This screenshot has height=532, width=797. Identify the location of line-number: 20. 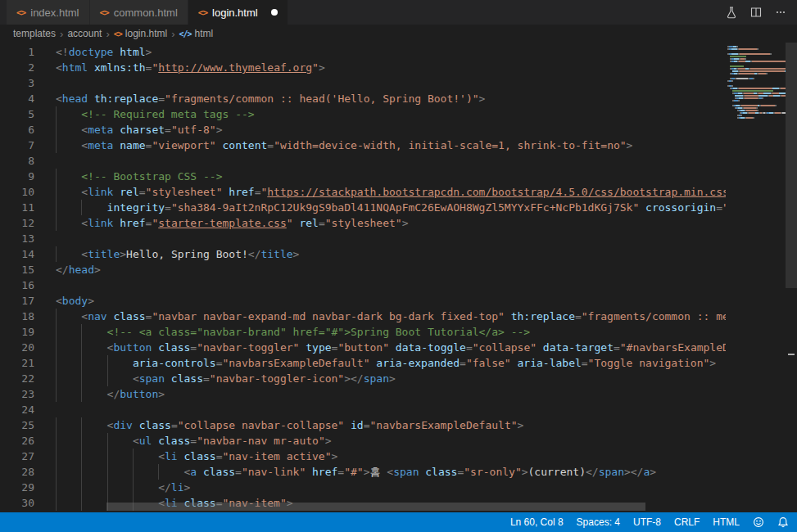
(17, 347).